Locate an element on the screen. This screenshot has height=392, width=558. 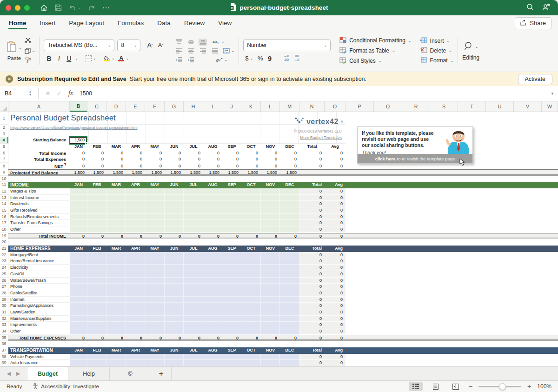
month-header: NOV is located at coordinates (271, 249).